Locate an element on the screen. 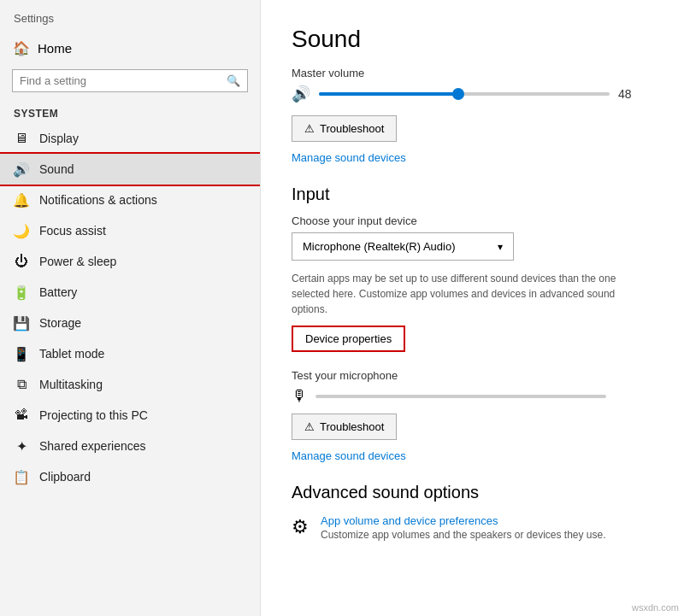 The width and height of the screenshot is (684, 616). manage-sound-devices-link: Manage sound devices is located at coordinates (349, 157).